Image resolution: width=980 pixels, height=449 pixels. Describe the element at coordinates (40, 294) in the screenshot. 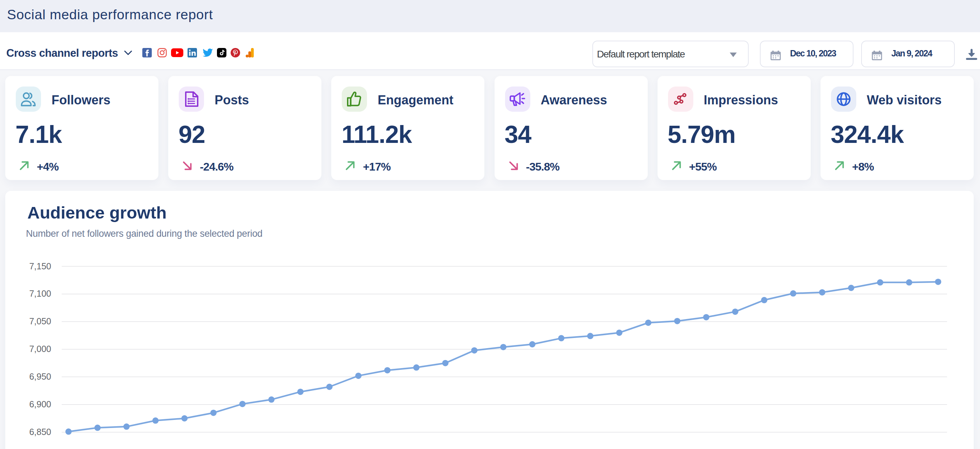

I see `svg-text: 7,100` at that location.